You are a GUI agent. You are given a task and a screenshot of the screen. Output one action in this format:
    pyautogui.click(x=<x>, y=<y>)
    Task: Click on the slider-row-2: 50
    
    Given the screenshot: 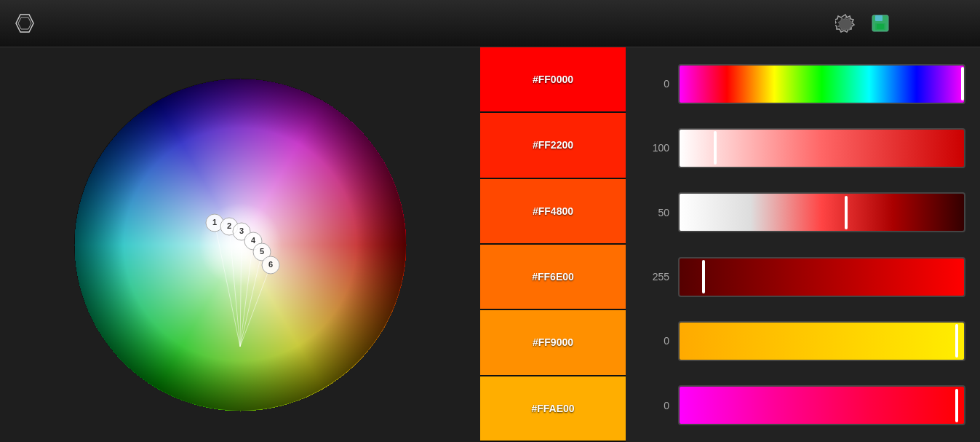 What is the action you would take?
    pyautogui.click(x=803, y=213)
    